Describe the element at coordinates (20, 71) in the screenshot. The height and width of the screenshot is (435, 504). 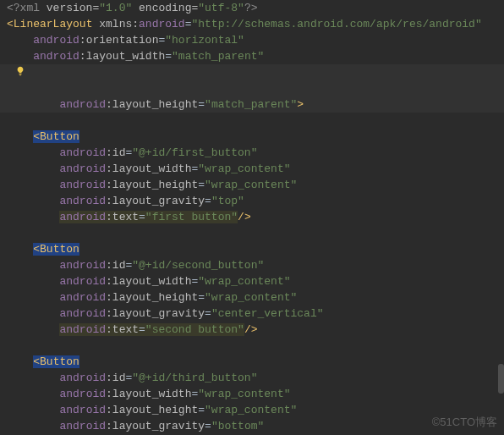
I see `lightbulb-icon` at that location.